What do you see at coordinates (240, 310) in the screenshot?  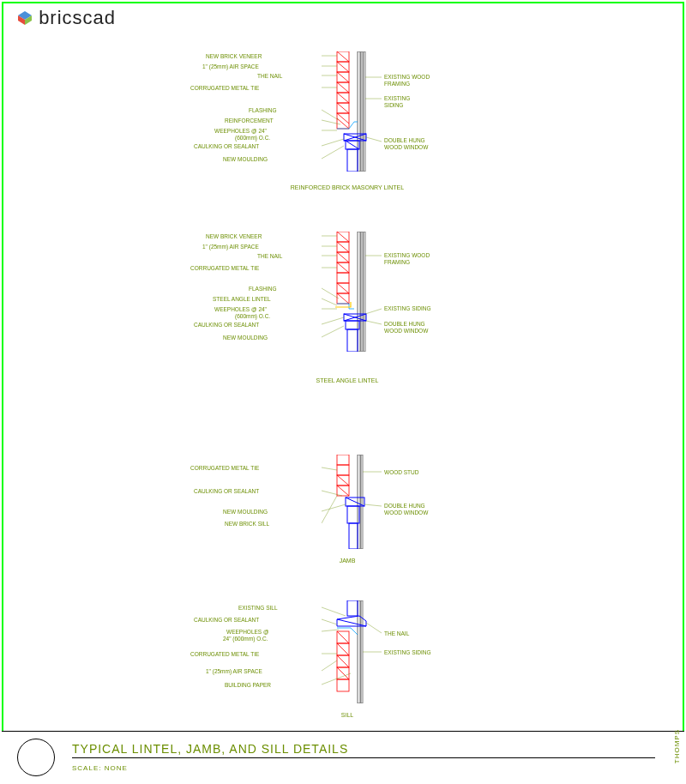 I see `label: WEEPHOLES @ 24"` at bounding box center [240, 310].